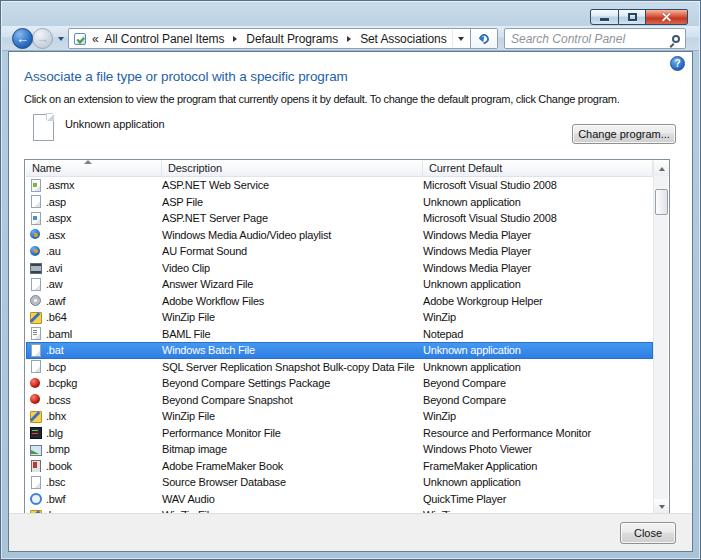 The image size is (701, 560). I want to click on table-row: .b64 WinZip File WinZip, so click(340, 318).